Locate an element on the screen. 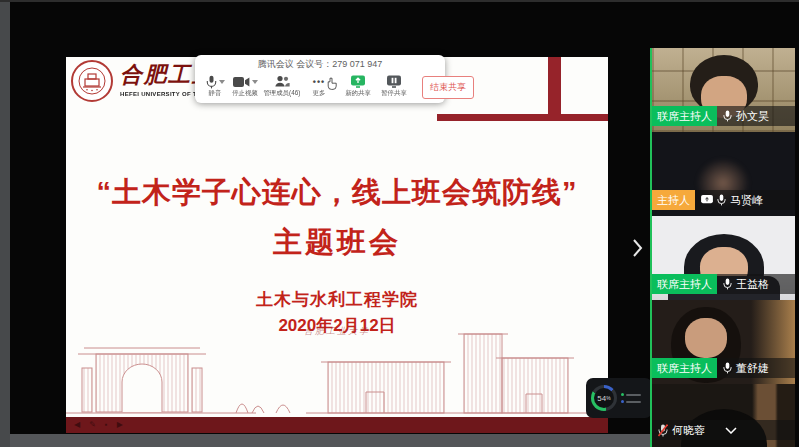 The width and height of the screenshot is (799, 447). participant-name: 董舒婕 is located at coordinates (752, 368).